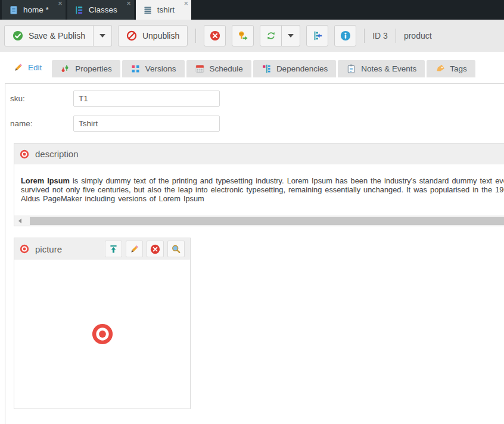 The height and width of the screenshot is (424, 504). I want to click on toolbar: Save & Publish Unpublish ID 3 product, so click(252, 36).